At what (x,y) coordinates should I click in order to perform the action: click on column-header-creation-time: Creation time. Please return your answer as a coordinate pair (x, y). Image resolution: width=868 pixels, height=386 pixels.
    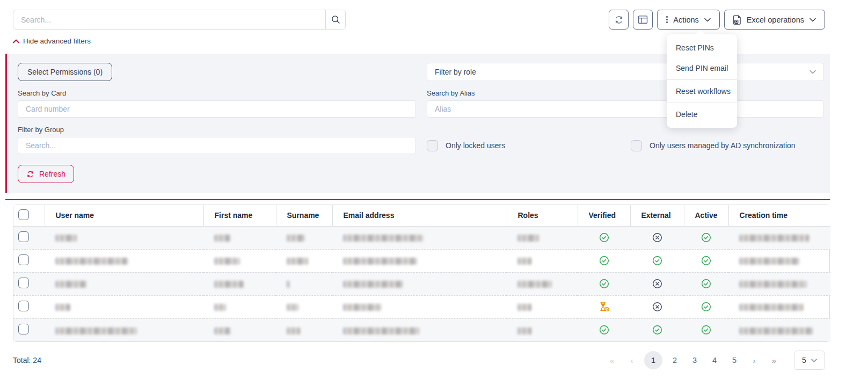
    Looking at the image, I should click on (779, 216).